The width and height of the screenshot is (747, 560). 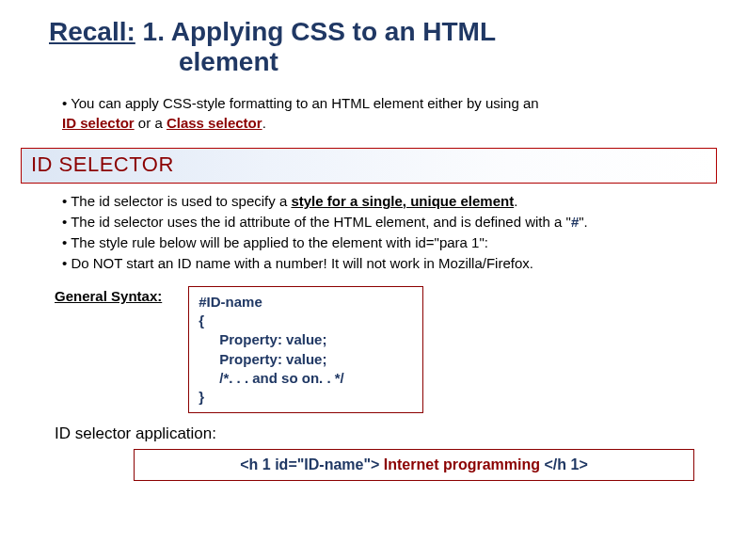 What do you see at coordinates (388, 222) in the screenshot?
I see `bullet-2: • The id selector uses the id attribute …` at bounding box center [388, 222].